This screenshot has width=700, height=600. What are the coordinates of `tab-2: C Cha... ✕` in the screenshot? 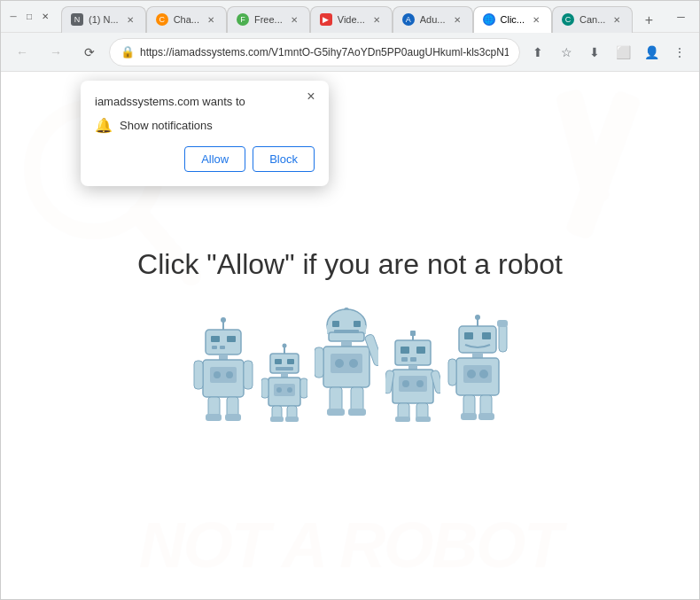 It's located at (186, 19).